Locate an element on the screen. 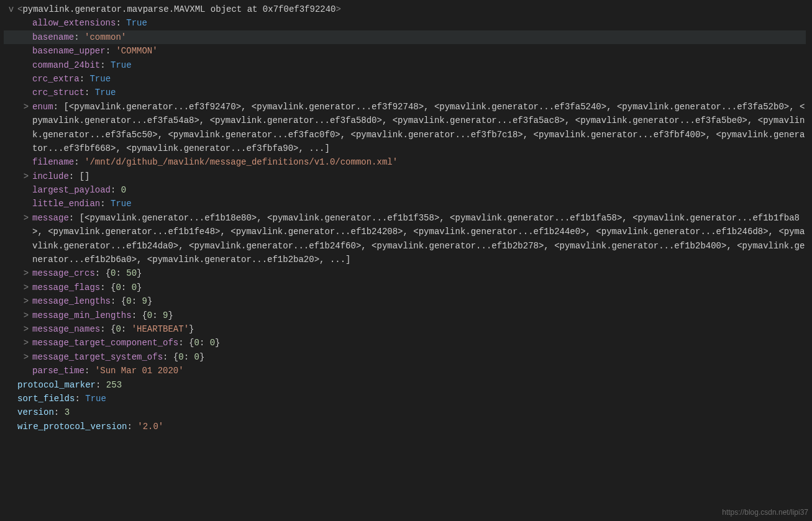 This screenshot has height=521, width=812. prop-row: parse_time: 'Sun Mar 01 2020' is located at coordinates (405, 371).